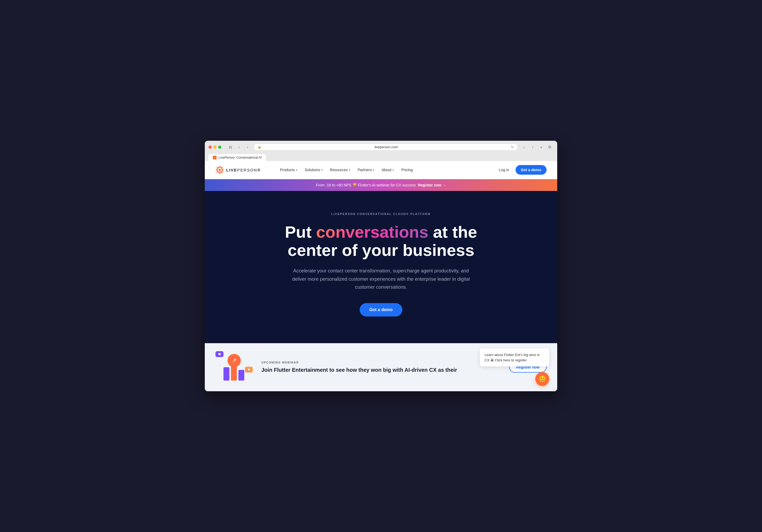  Describe the element at coordinates (215, 147) in the screenshot. I see `minimize-button` at that location.